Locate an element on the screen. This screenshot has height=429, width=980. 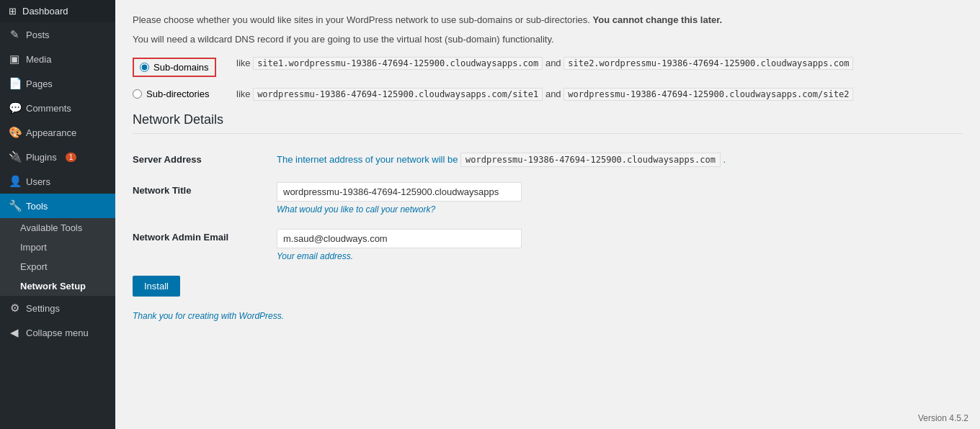
subdirectories-option: Sub-directories like wordpressmu-19386-4… is located at coordinates (548, 94).